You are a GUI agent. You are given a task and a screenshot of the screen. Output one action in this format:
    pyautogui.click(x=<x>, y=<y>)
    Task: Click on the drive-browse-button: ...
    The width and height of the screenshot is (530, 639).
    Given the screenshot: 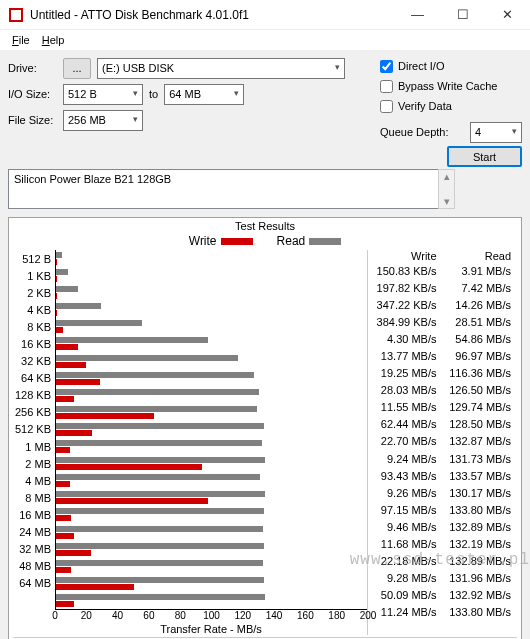 What is the action you would take?
    pyautogui.click(x=77, y=68)
    